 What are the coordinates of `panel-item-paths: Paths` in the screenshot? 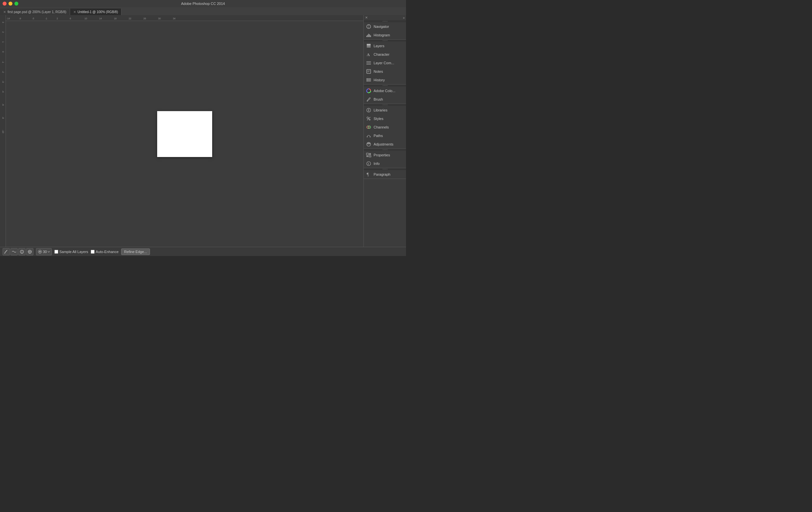 It's located at (385, 136).